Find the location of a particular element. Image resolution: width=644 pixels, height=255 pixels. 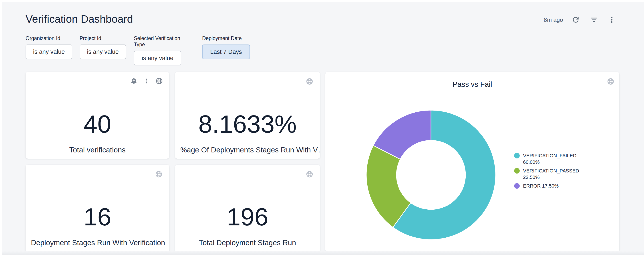

tile-label: %age Of Deployments Stages Run With V… is located at coordinates (248, 150).